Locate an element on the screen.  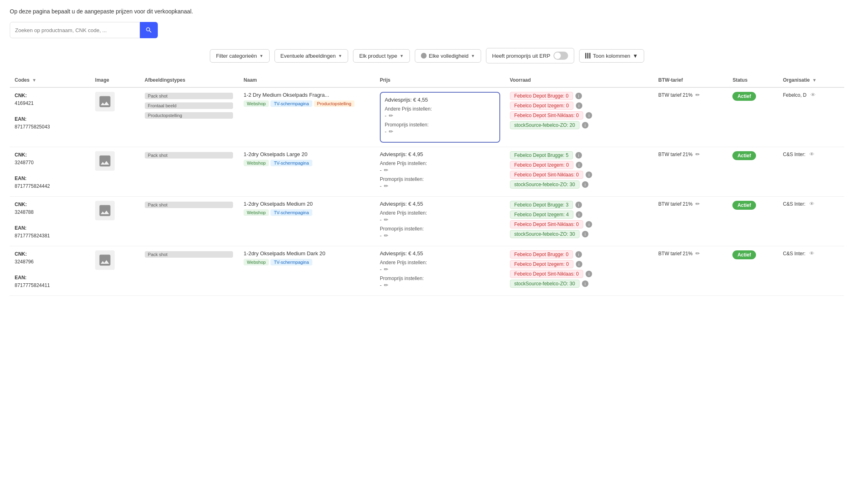
product-name: 1-2dry Okselpads Large 20 is located at coordinates (307, 154).